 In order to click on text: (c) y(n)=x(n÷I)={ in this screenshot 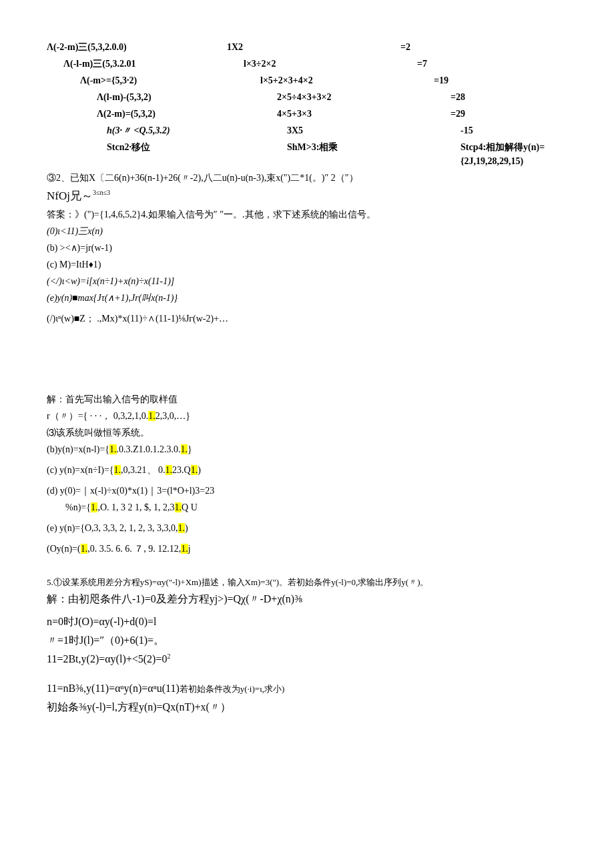, I will do `click(80, 470)`.